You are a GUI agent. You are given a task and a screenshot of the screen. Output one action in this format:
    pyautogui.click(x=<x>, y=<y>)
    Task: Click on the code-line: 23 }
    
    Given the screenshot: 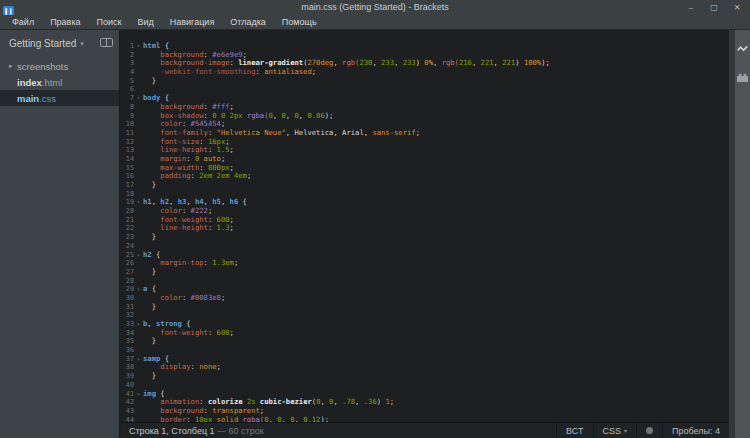 What is the action you would take?
    pyautogui.click(x=425, y=238)
    